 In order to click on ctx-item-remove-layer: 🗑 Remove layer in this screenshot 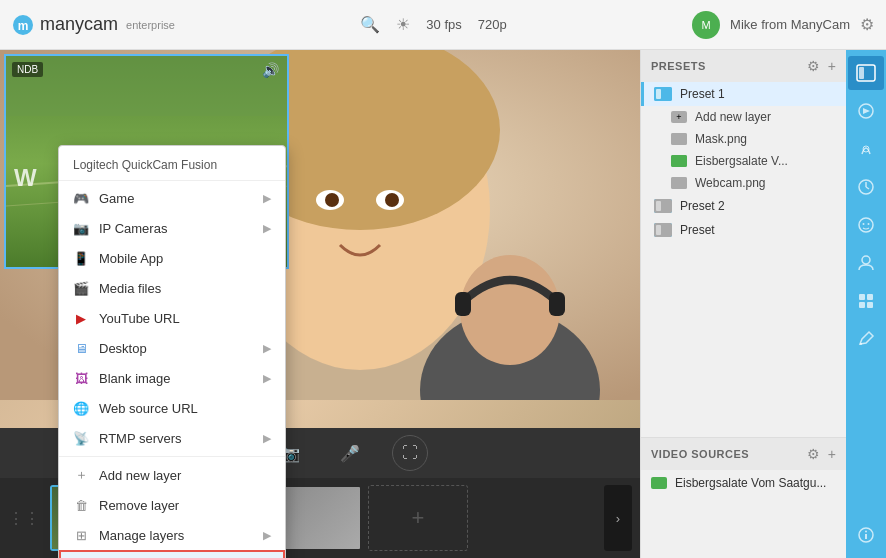, I will do `click(172, 505)`.